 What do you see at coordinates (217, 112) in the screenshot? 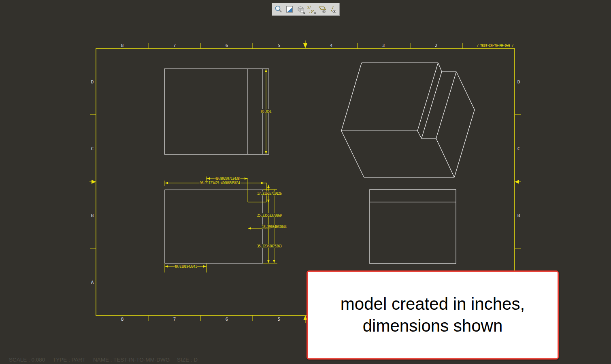
I see `front-view` at bounding box center [217, 112].